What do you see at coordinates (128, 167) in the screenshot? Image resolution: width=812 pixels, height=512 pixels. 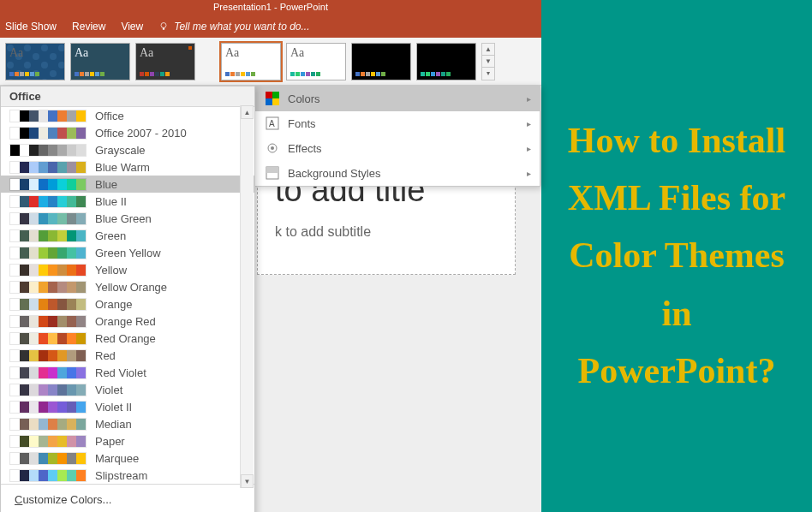 I see `color-scheme-blue-warm: Blue Warm` at bounding box center [128, 167].